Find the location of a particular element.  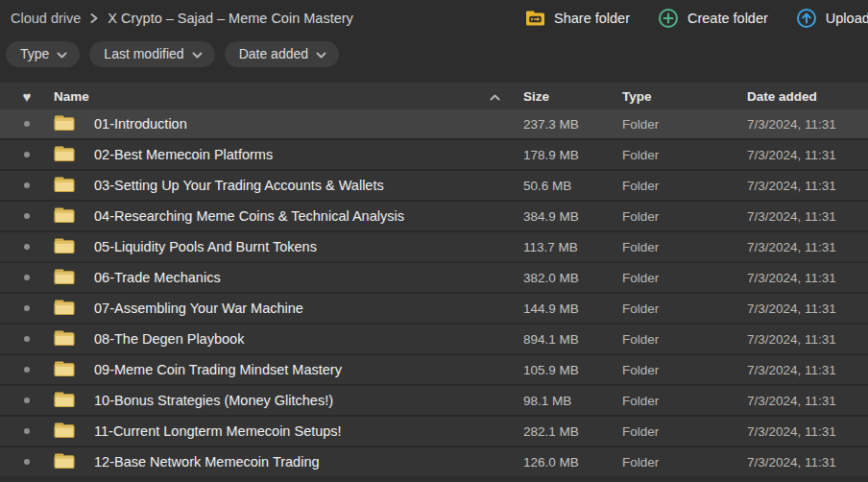

file-name: 08-The Degen Playbook is located at coordinates (309, 339).